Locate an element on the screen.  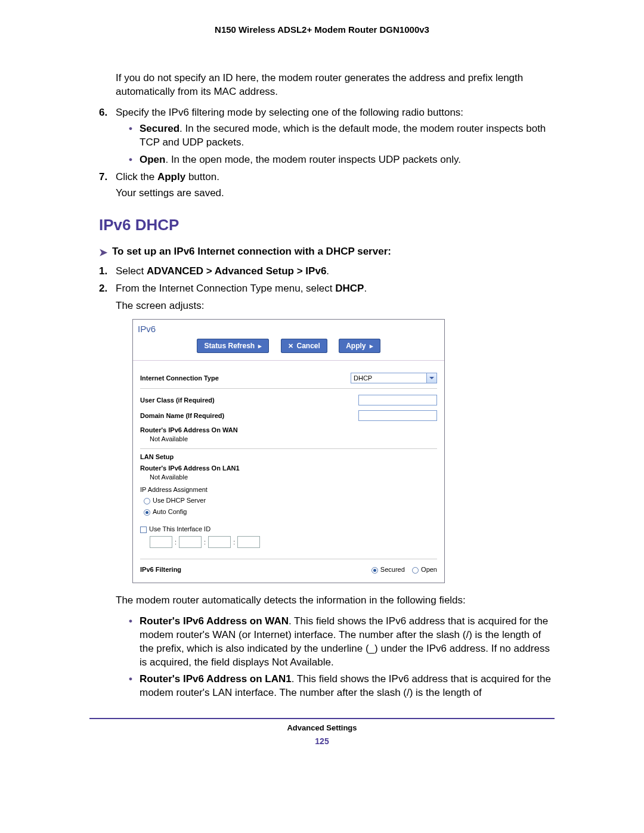
step-marker-7: 7. is located at coordinates (103, 178).